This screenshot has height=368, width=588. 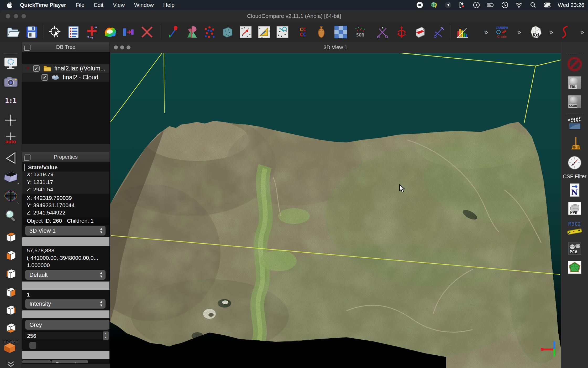 What do you see at coordinates (9, 5) in the screenshot?
I see `apple-menu-icon` at bounding box center [9, 5].